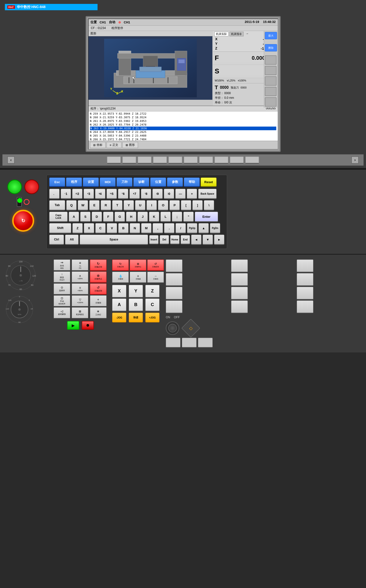 The height and width of the screenshot is (588, 366). Describe the element at coordinates (11, 160) in the screenshot. I see `nav-left: ‹` at that location.